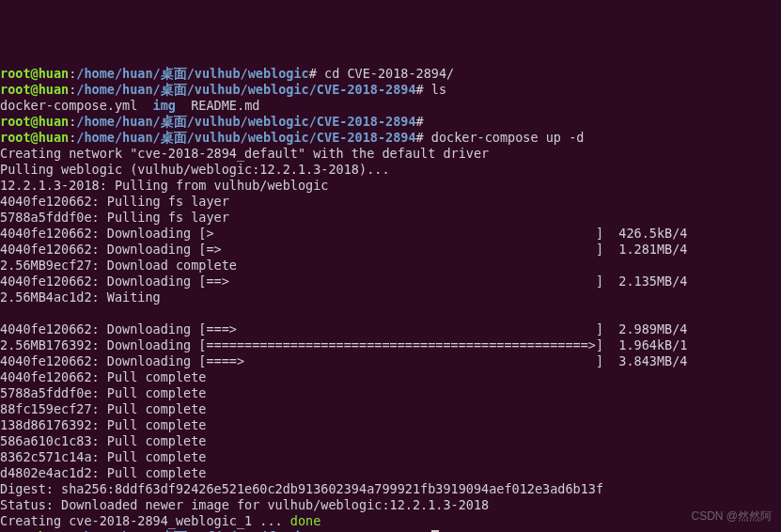  Describe the element at coordinates (344, 361) in the screenshot. I see `output-line: 4040fe120662: Downloading [====> ] 3.843…` at that location.